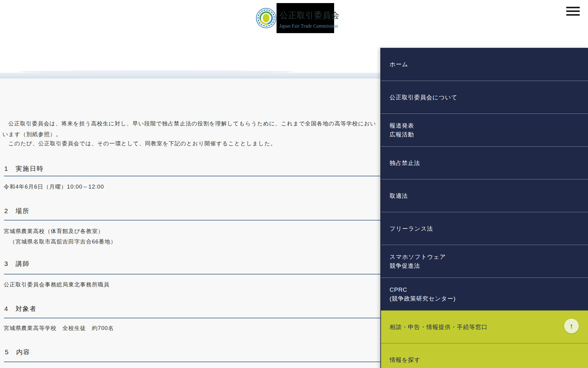 The width and height of the screenshot is (588, 368). I want to click on logo-text-block: 公正取引委員会 Japan Fair Trade Commission, so click(305, 18).